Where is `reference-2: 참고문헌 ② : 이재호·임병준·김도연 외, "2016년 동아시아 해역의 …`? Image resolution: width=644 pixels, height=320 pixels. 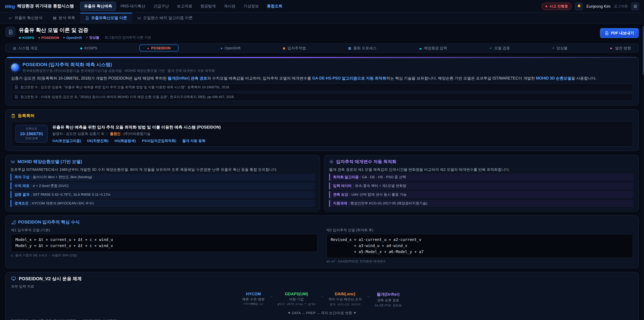
reference-2: 참고문헌 ② : 이재호·임병준·김도연 외, "2016년 동아시아 해역의 … is located at coordinates (322, 97).